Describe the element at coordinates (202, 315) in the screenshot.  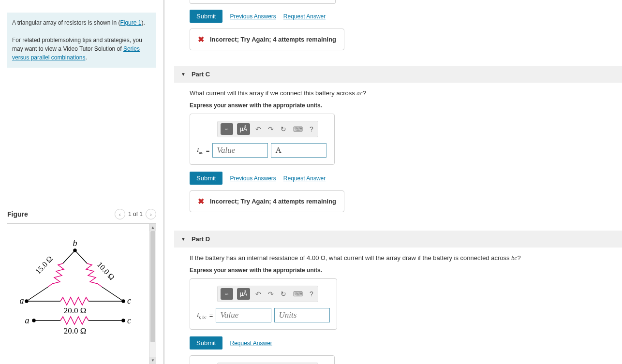
I see `part-d-variable: Ir, bc` at that location.